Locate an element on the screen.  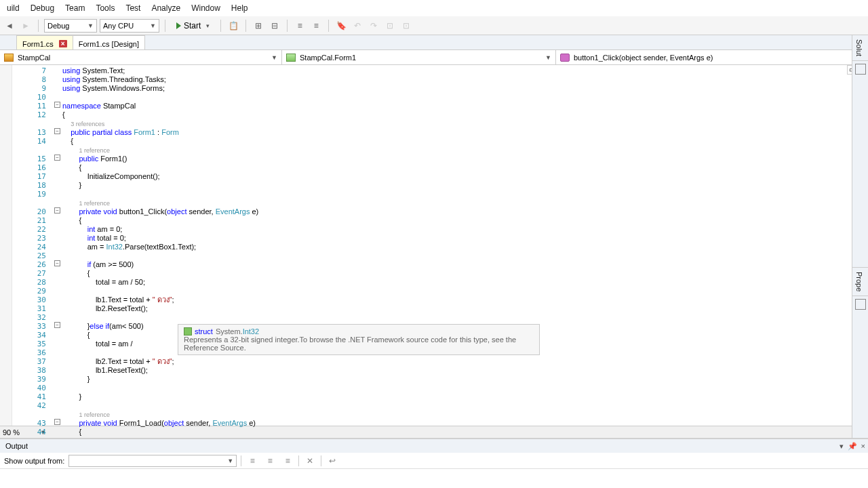
output-title: Output is located at coordinates (16, 446).